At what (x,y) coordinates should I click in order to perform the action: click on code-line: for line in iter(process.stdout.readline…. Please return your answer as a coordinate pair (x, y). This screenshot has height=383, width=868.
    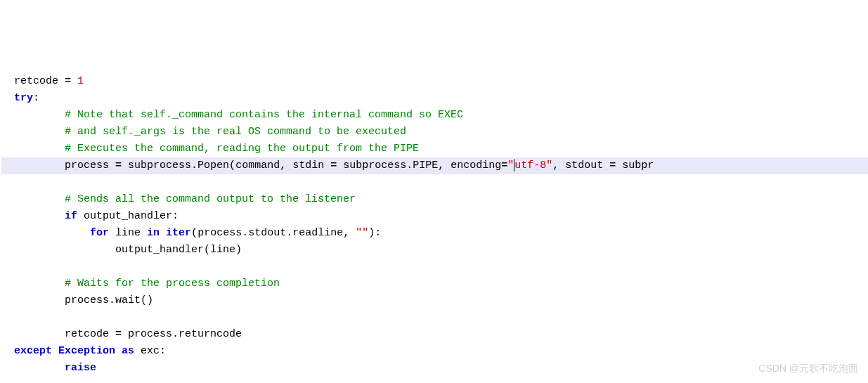
    Looking at the image, I should click on (434, 233).